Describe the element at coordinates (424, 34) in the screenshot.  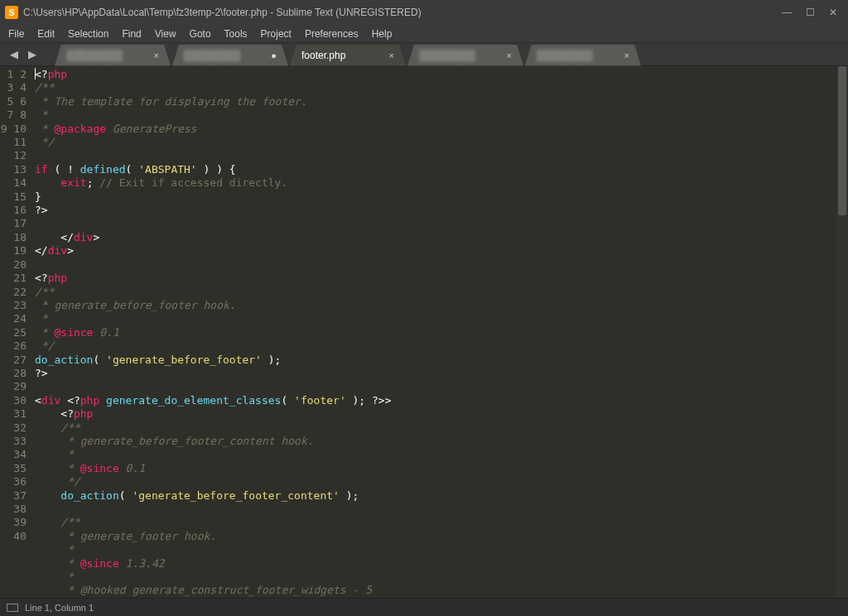
I see `menubar: FileEditSelectionFindViewGotoToolsProjec…` at that location.